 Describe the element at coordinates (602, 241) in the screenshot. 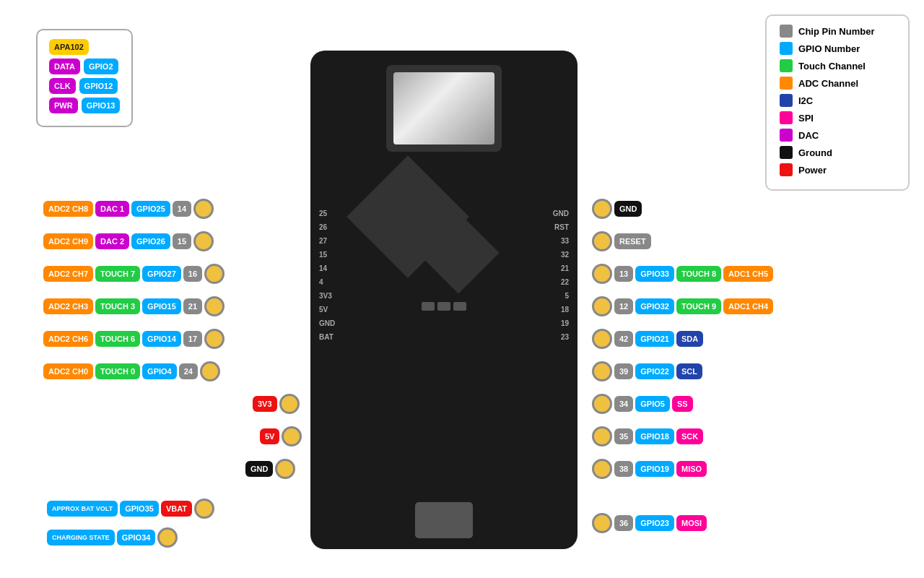

I see `pin-circle-rst` at that location.